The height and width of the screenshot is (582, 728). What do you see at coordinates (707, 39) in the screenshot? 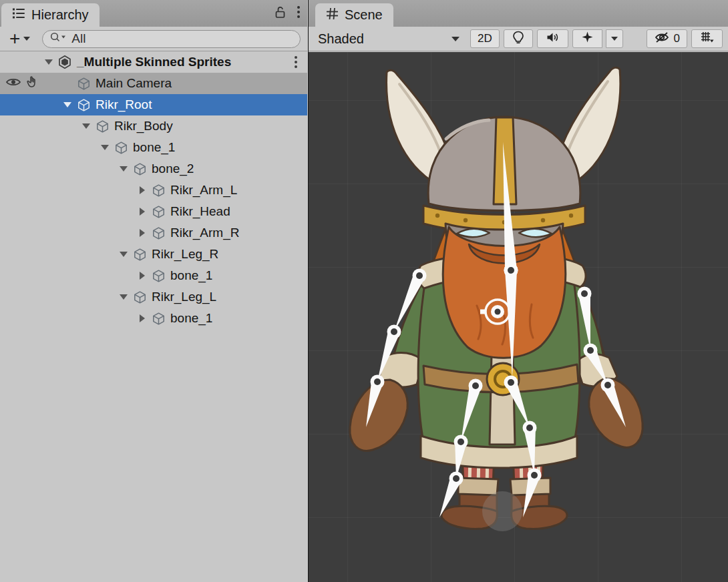
I see `grid-settings-button` at bounding box center [707, 39].